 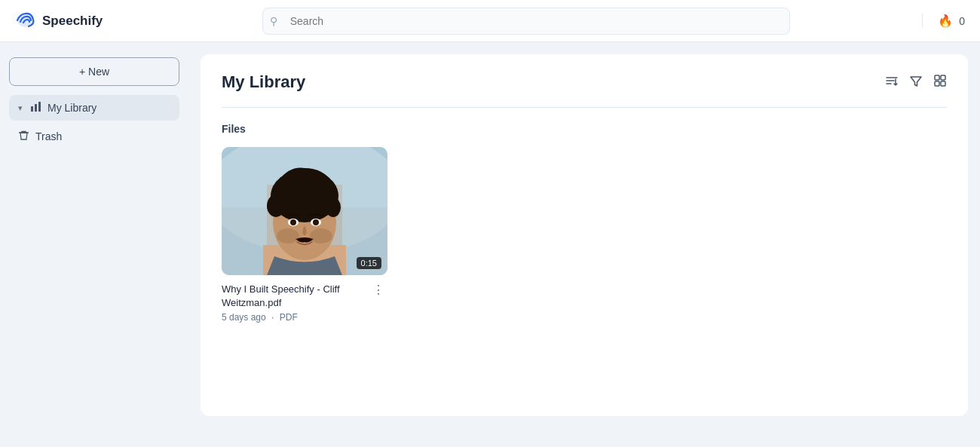 I want to click on filter-icon, so click(x=916, y=83).